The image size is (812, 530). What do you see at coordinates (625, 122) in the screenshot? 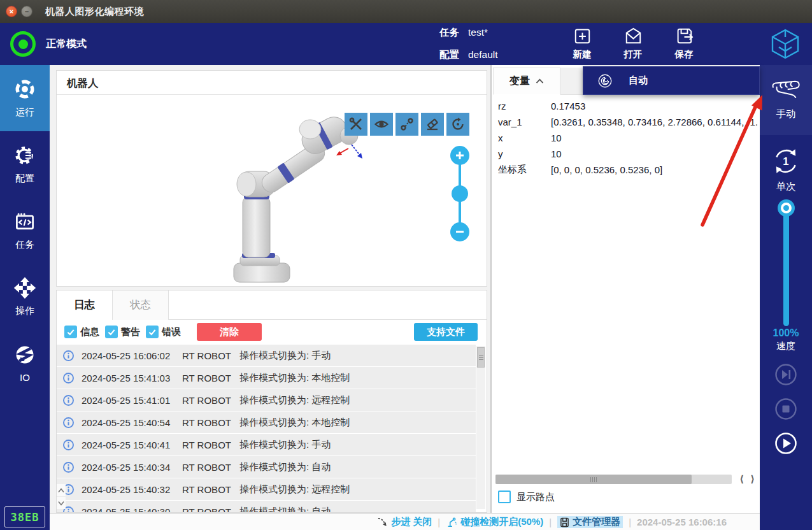
I see `variable-row: var_1 [0.3261, 0.35348, 0.73416, 2.72866…` at bounding box center [625, 122].